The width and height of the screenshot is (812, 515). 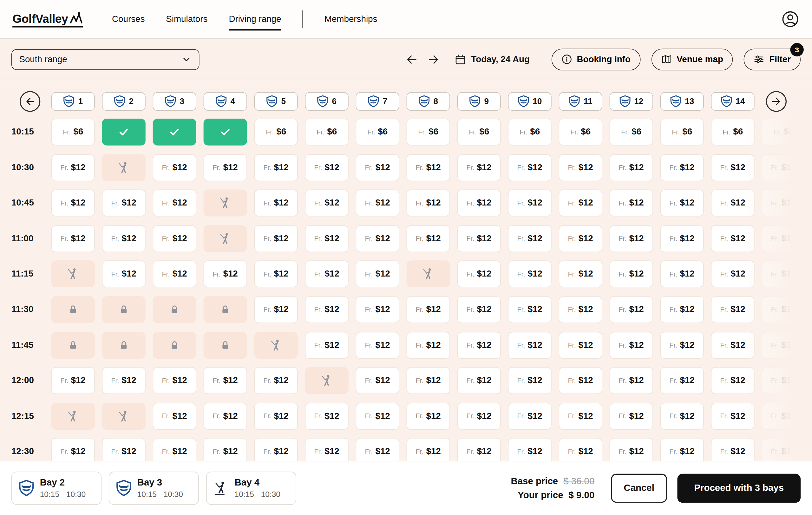 What do you see at coordinates (351, 19) in the screenshot?
I see `nav-memberships: Memberships` at bounding box center [351, 19].